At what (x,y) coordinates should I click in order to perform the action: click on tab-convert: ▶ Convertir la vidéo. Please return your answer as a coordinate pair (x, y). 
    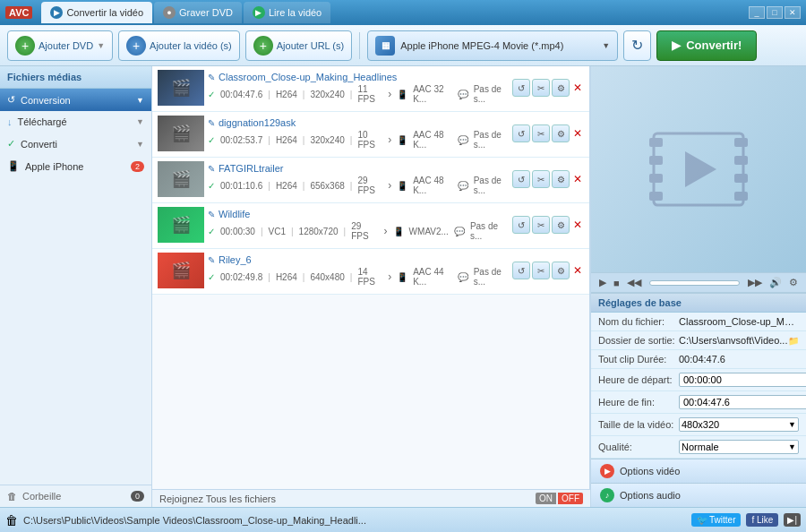
    Looking at the image, I should click on (97, 13).